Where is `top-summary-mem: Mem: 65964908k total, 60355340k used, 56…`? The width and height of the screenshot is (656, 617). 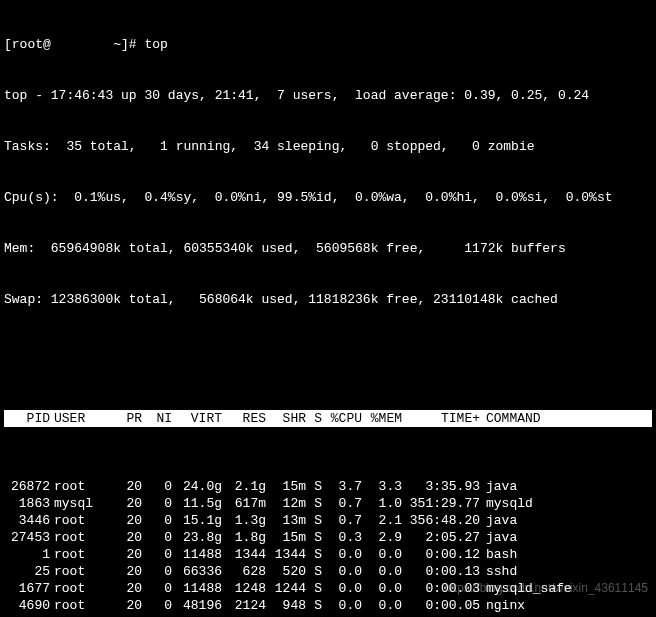 top-summary-mem: Mem: 65964908k total, 60355340k used, 56… is located at coordinates (328, 248).